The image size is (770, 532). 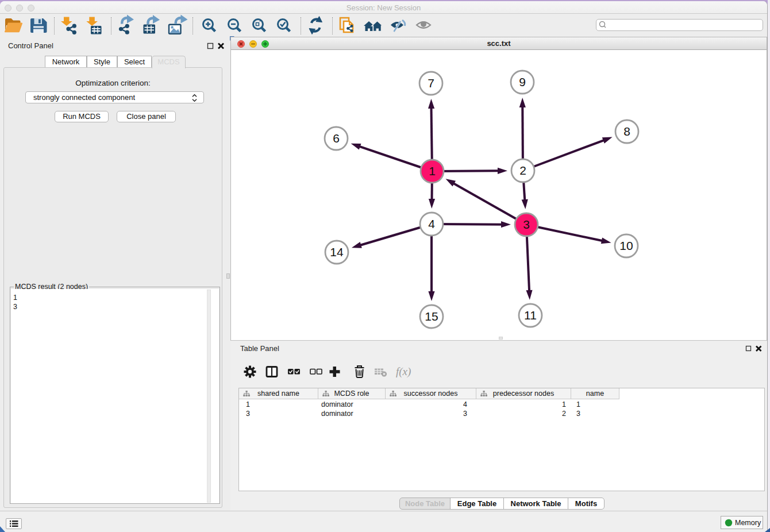 What do you see at coordinates (626, 246) in the screenshot?
I see `svg-text: 10` at bounding box center [626, 246].